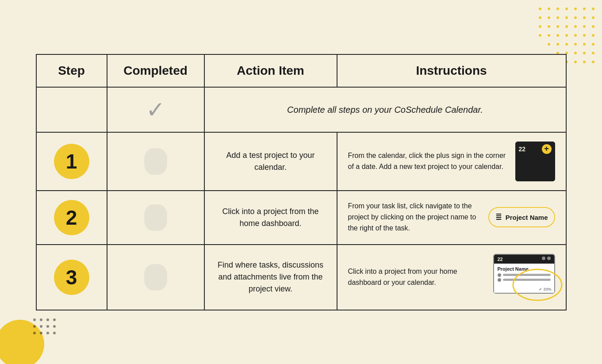 This screenshot has width=602, height=364. What do you see at coordinates (522, 217) in the screenshot?
I see `project-pill-illustration: ≣ Project Name` at bounding box center [522, 217].